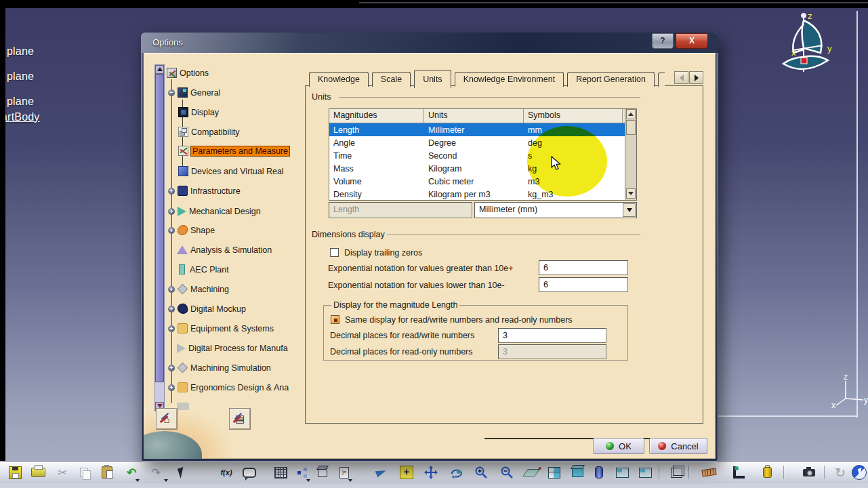 Image resolution: width=868 pixels, height=488 pixels. I want to click on table-scroll-up-button, so click(631, 114).